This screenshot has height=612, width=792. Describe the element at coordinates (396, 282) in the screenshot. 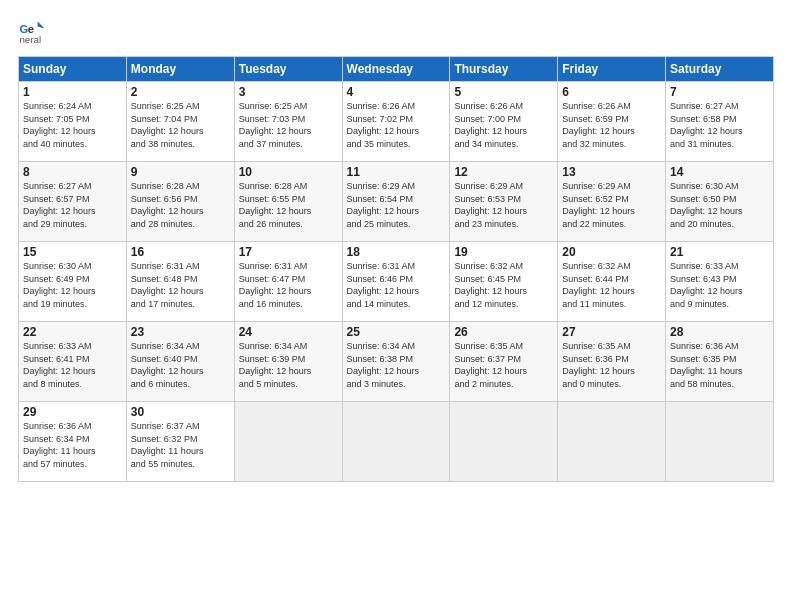

I see `week-row-3: 15Sunrise: 6:30 AM Sunset: 6:49 PM Dayli…` at that location.